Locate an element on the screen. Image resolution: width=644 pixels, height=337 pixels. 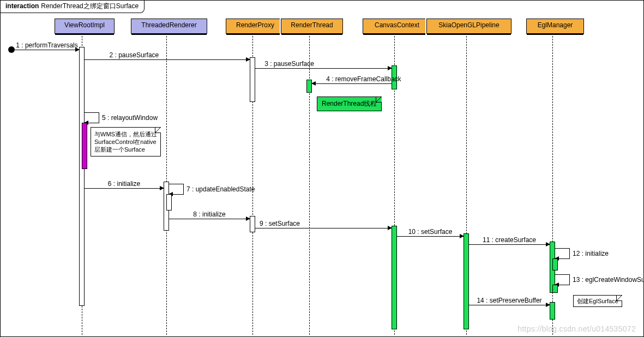
start-node is located at coordinates (11, 50).